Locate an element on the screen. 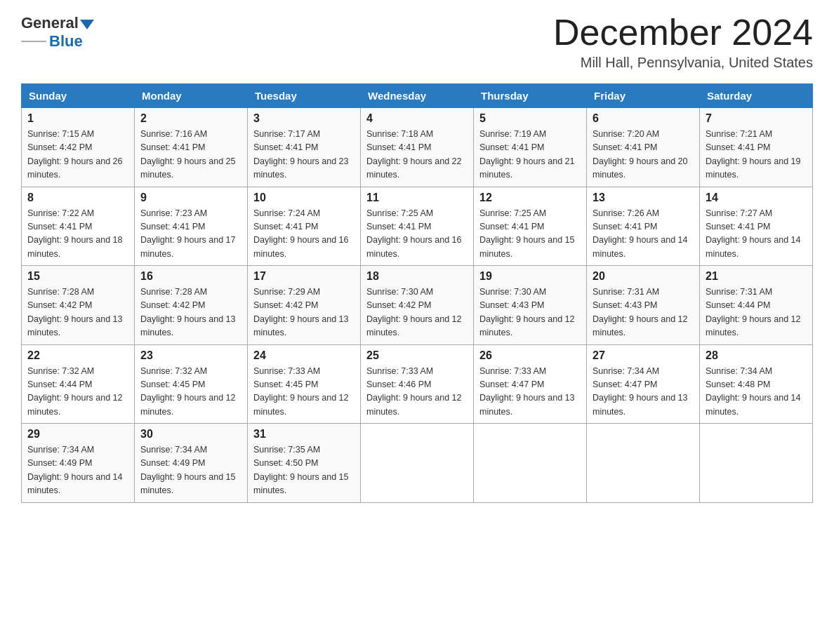 Image resolution: width=834 pixels, height=644 pixels. logo-blue-text: Blue is located at coordinates (66, 41).